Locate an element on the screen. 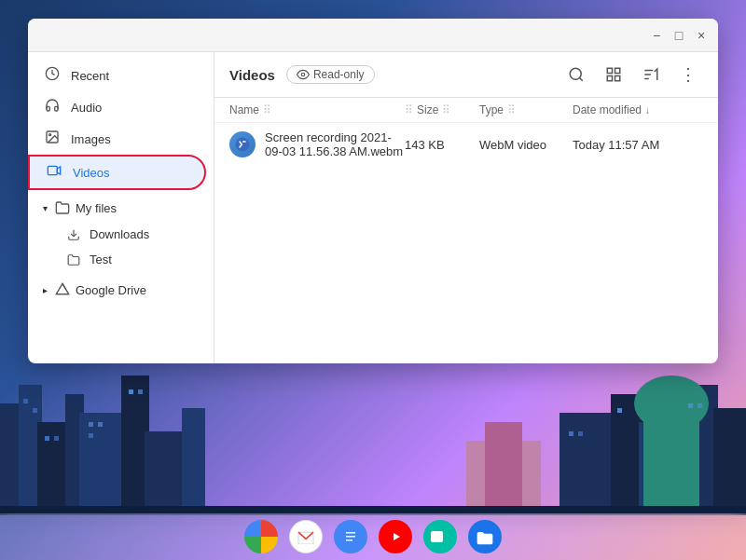 The image size is (746, 560). taskbar-gmail is located at coordinates (306, 537).